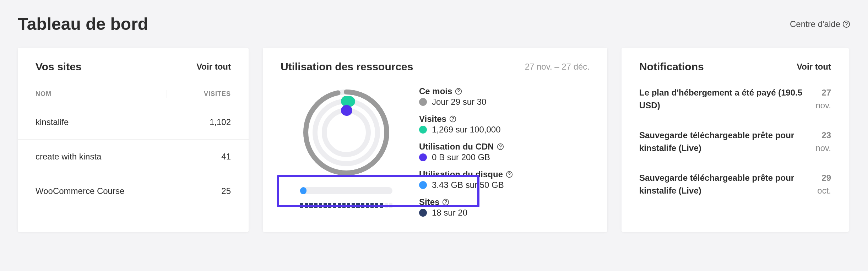  What do you see at coordinates (303, 191) in the screenshot?
I see `disk-bar-fill` at bounding box center [303, 191].